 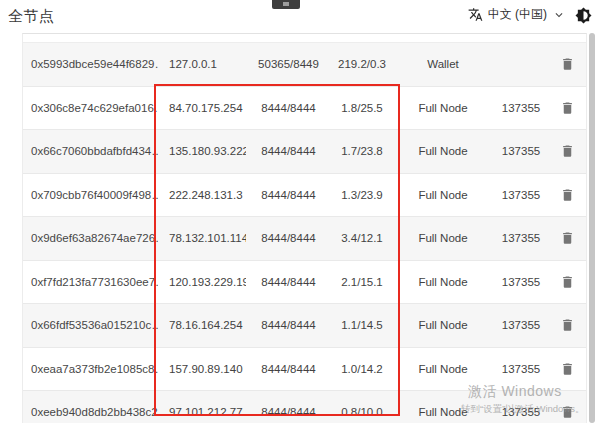 I want to click on up-down-rate-cell: 1.8/25.5, so click(x=362, y=108).